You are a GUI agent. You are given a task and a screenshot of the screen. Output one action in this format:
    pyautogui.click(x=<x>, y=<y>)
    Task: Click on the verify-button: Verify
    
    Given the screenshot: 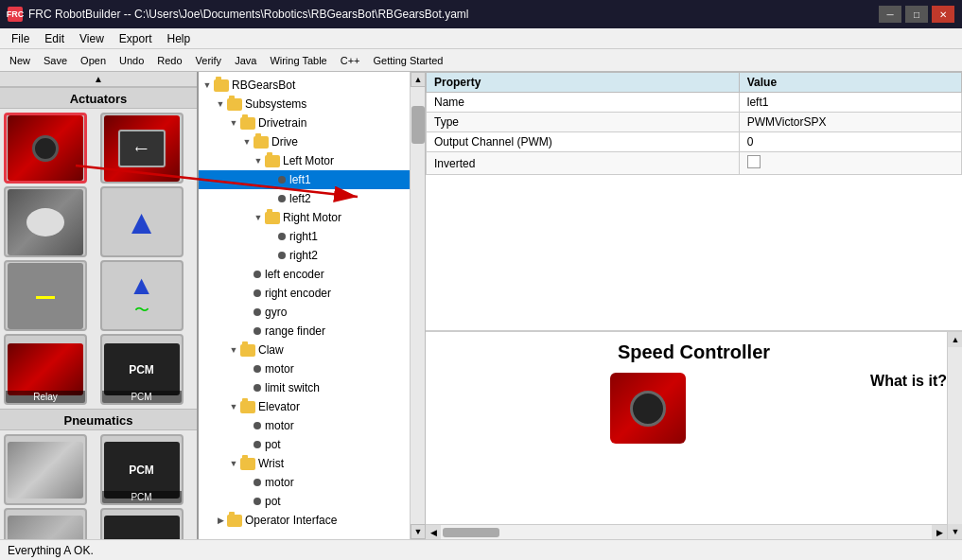 What is the action you would take?
    pyautogui.click(x=209, y=61)
    